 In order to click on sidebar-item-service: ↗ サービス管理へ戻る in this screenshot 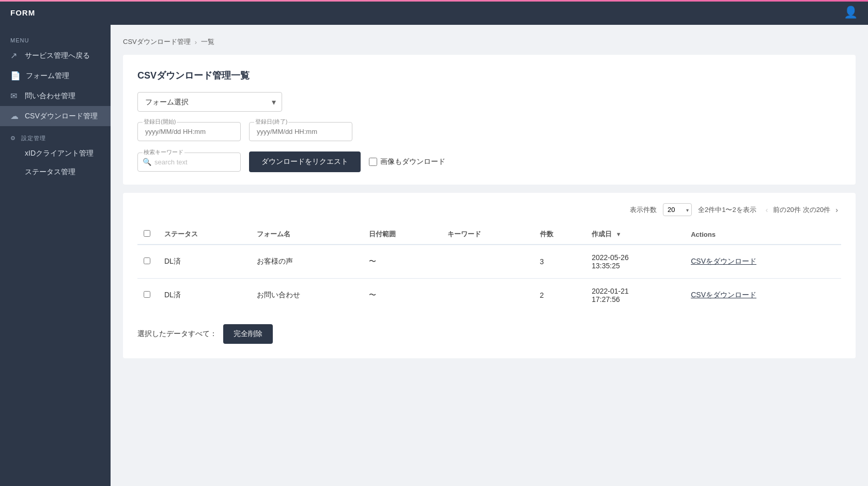, I will do `click(55, 56)`.